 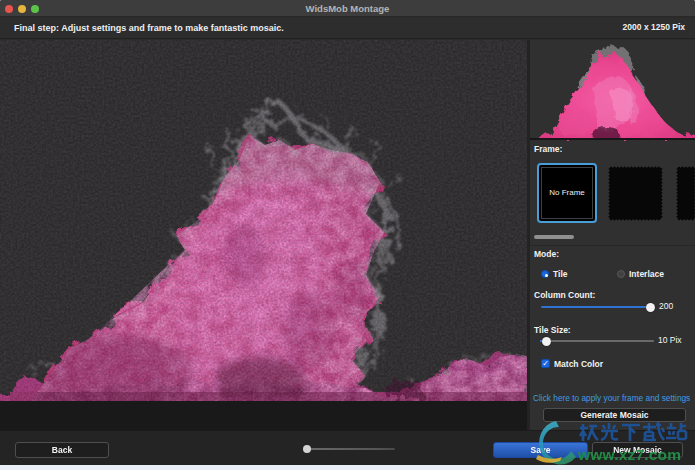 I want to click on svg-text: www.xz7.com, so click(x=629, y=454).